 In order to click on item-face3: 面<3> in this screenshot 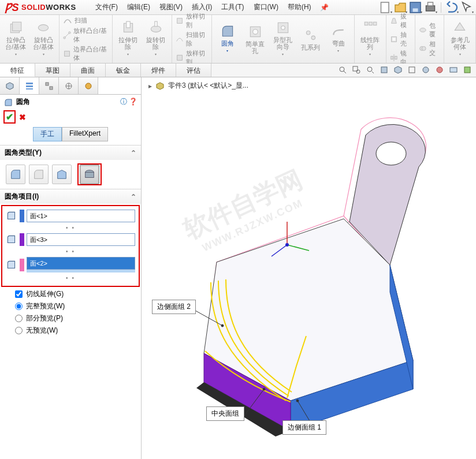, I will do `click(81, 240)`.